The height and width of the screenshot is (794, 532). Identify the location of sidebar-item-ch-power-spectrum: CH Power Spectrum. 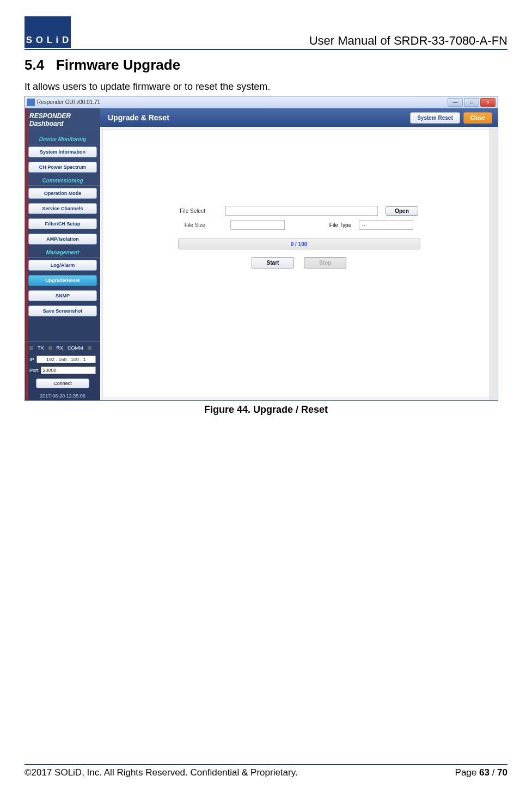
(63, 167).